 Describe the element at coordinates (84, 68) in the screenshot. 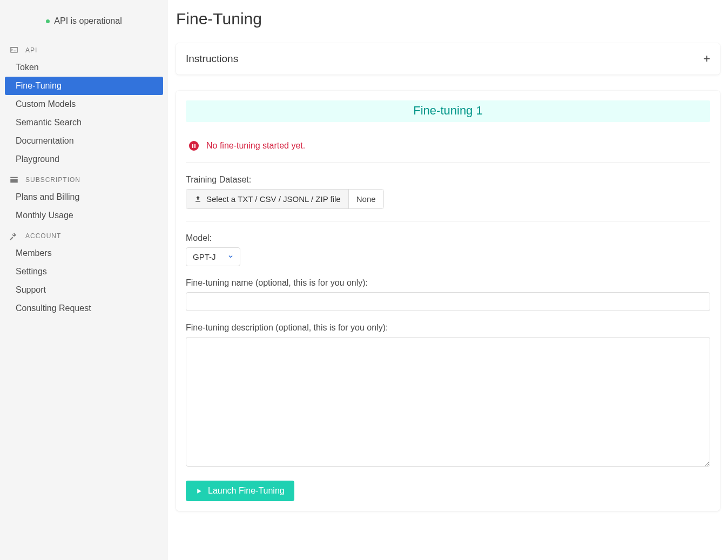

I see `sidebar-item-token: Token` at that location.